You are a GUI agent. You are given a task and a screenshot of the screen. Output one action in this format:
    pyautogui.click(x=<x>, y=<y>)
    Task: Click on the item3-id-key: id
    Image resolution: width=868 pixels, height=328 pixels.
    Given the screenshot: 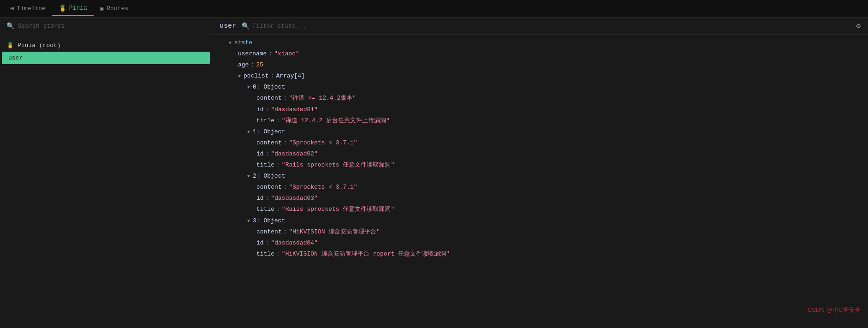 What is the action you would take?
    pyautogui.click(x=260, y=243)
    